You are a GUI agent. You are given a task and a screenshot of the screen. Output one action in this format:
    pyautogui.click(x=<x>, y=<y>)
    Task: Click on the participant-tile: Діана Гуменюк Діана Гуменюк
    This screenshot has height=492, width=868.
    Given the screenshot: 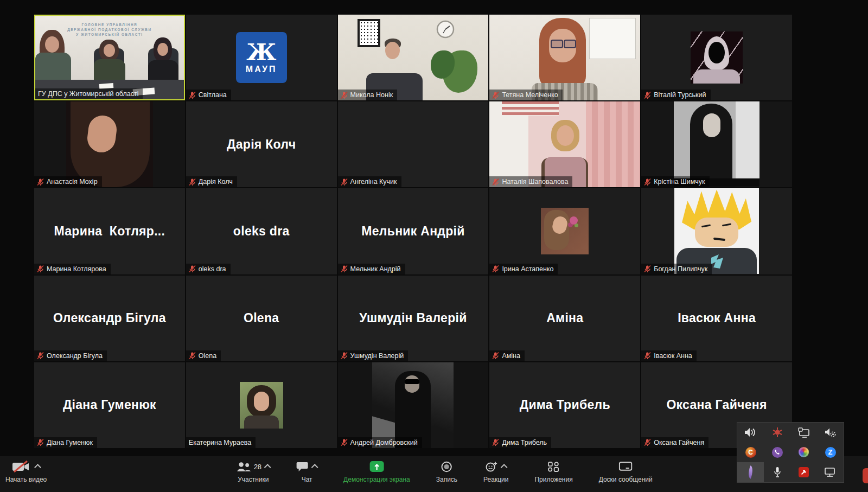 What is the action you would take?
    pyautogui.click(x=110, y=405)
    